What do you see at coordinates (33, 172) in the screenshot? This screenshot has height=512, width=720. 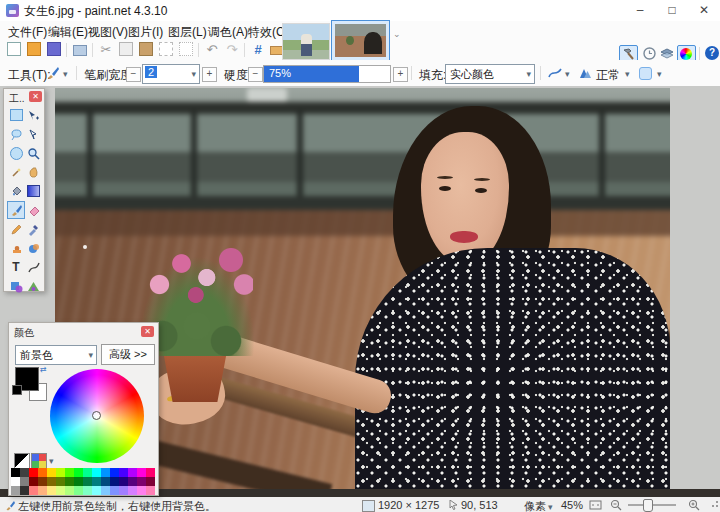 I see `tool-pan` at bounding box center [33, 172].